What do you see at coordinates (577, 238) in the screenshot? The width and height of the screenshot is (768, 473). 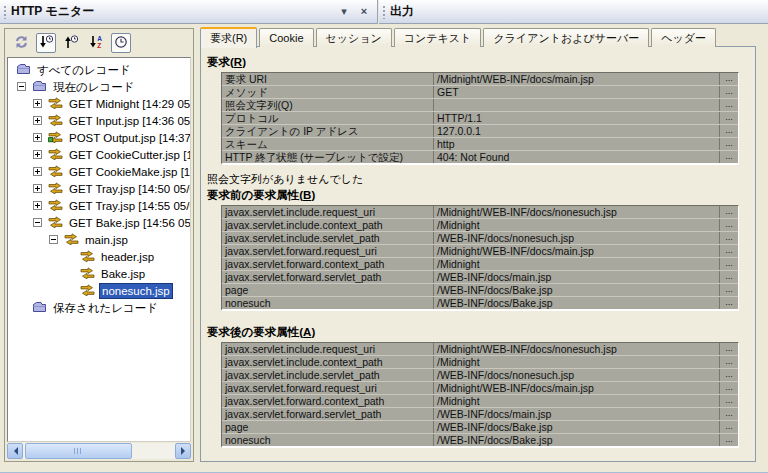 I see `attribute-value: /WEB-INF/docs/nonesuch.jsp` at bounding box center [577, 238].